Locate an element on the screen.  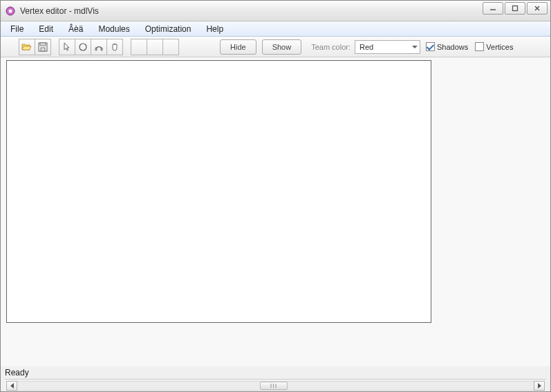
menu-help: Help is located at coordinates (214, 29).